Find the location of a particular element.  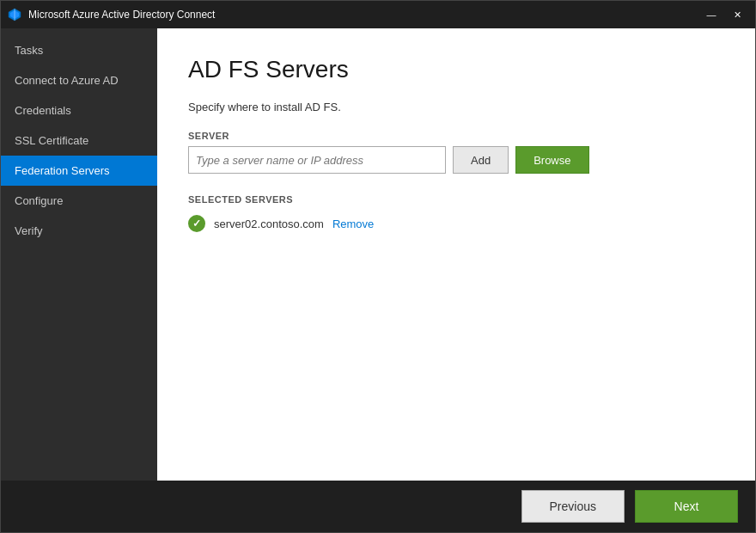

sidebar-item-credentials: Credentials is located at coordinates (79, 110).